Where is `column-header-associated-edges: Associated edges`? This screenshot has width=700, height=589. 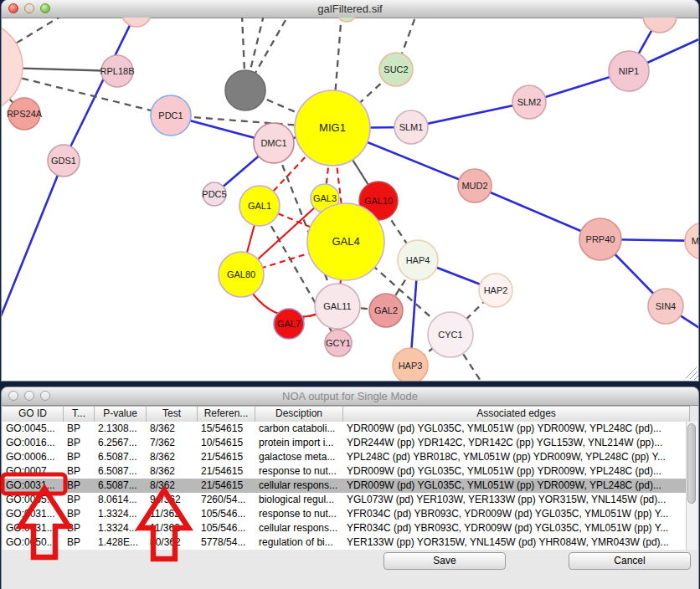
column-header-associated-edges: Associated edges is located at coordinates (517, 414).